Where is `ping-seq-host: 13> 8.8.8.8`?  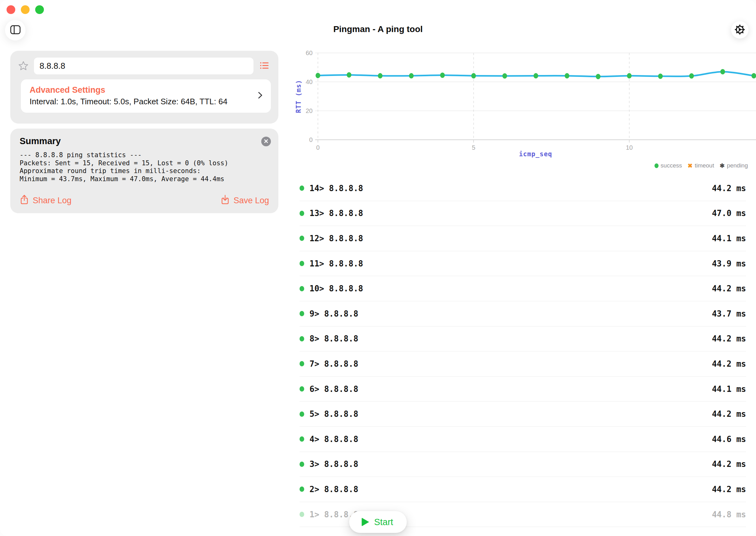
ping-seq-host: 13> 8.8.8.8 is located at coordinates (336, 213).